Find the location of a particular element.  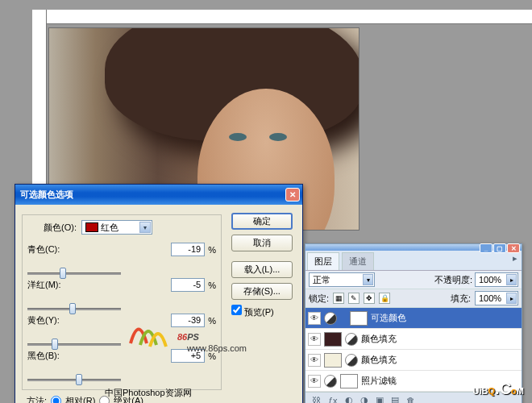

preview-label: 预览(P) is located at coordinates (260, 312).